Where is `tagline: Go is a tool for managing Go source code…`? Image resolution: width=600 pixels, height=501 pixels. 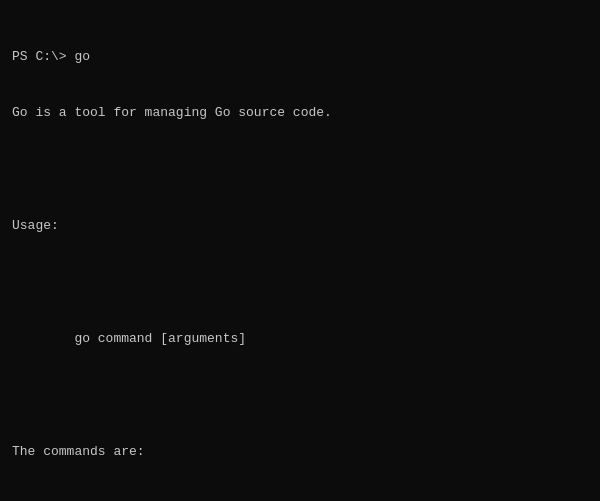 tagline: Go is a tool for managing Go source code… is located at coordinates (300, 114).